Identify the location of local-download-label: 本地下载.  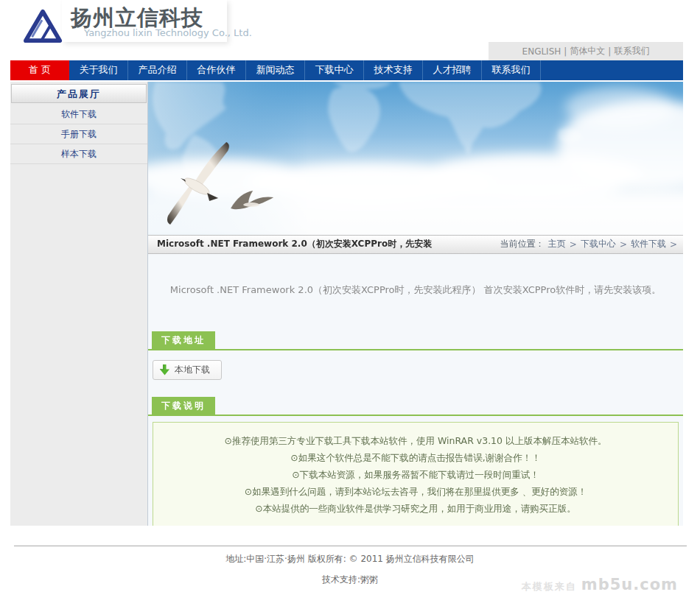
(192, 370).